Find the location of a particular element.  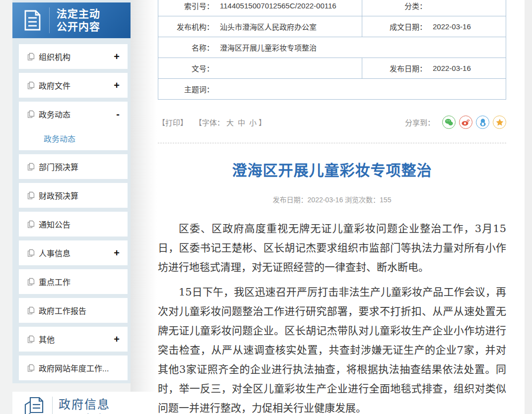

header-divider is located at coordinates (50, 20).